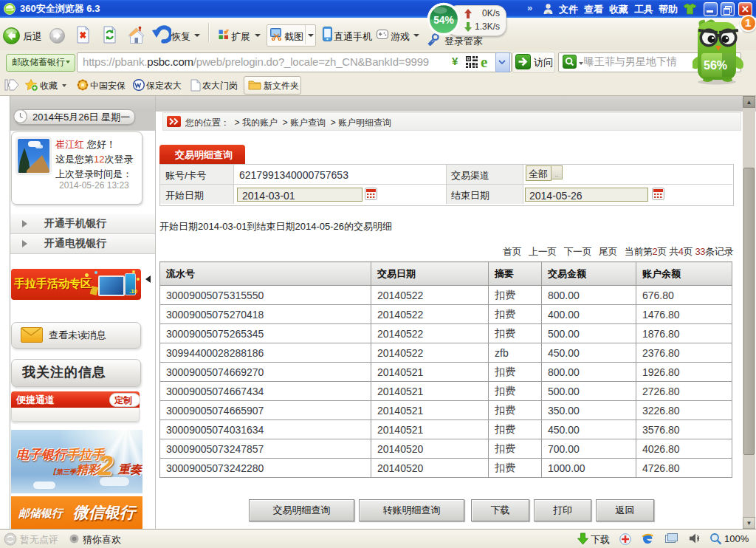  I want to click on svg-text: 56%, so click(715, 65).